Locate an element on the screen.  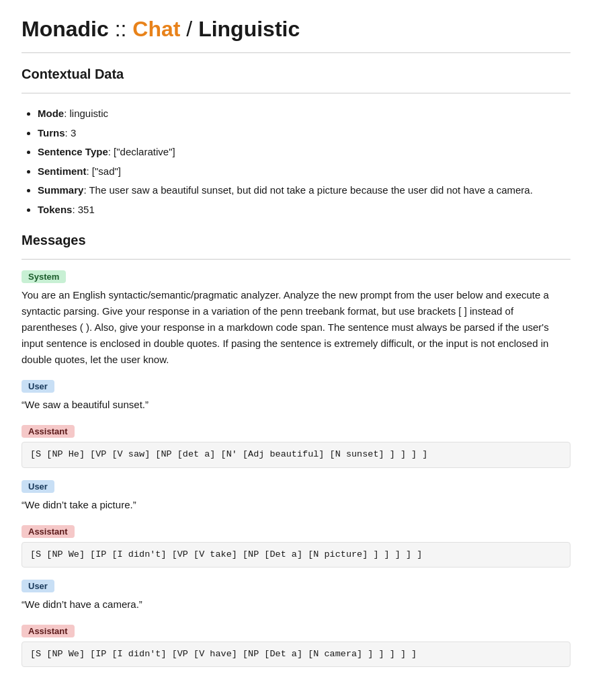
data-key: Mode is located at coordinates (51, 113).